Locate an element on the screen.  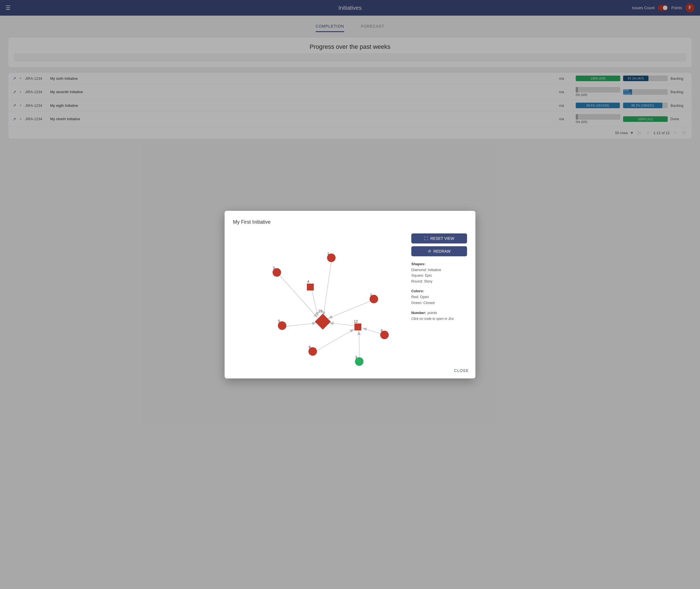
number-value: points is located at coordinates (432, 313).